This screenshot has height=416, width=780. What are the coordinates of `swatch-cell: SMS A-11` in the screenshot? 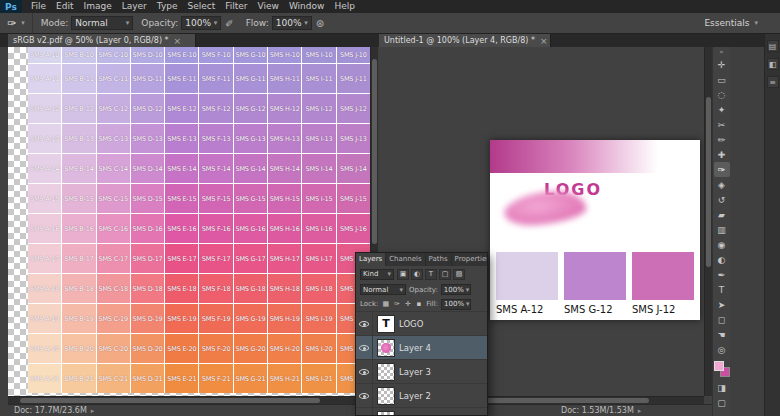 It's located at (44, 78).